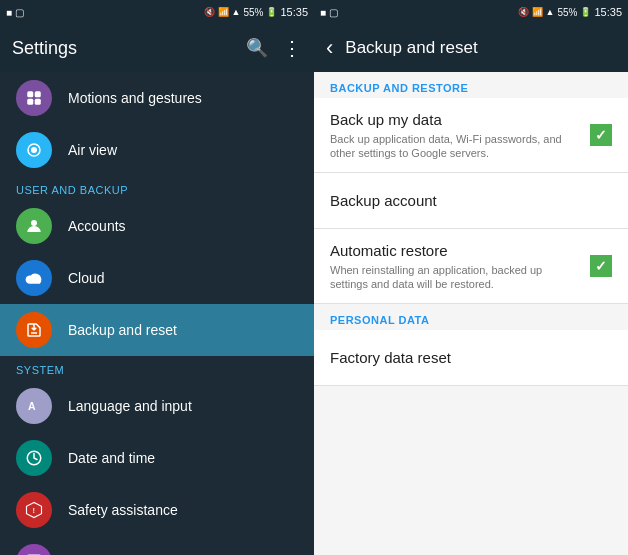 The image size is (628, 555). Describe the element at coordinates (34, 330) in the screenshot. I see `backup-icon` at that location.